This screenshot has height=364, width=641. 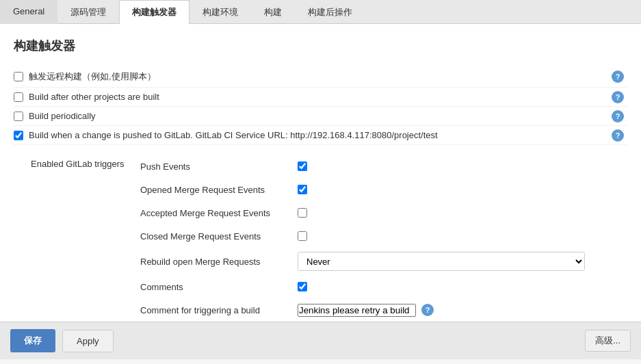 What do you see at coordinates (384, 236) in the screenshot?
I see `option-row-closed-merge: Closed Merge Request Events` at bounding box center [384, 236].